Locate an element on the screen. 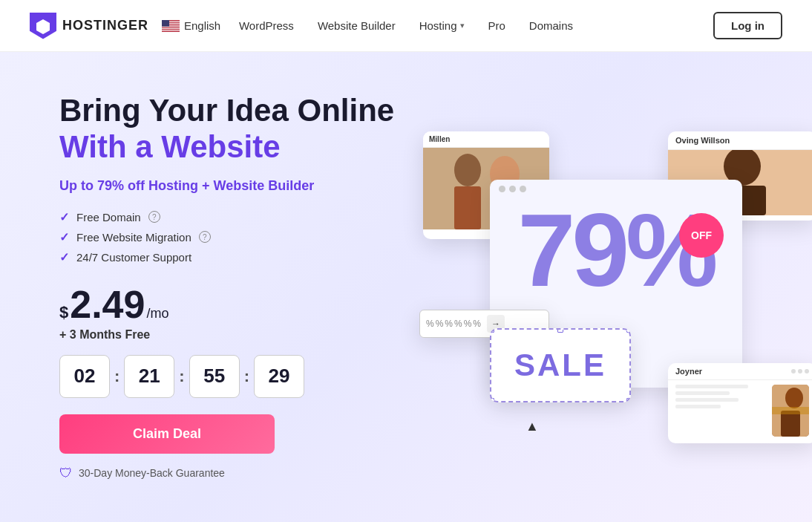 The width and height of the screenshot is (812, 522). feature-support: ✓ 24/7 Customer Support is located at coordinates (230, 257).